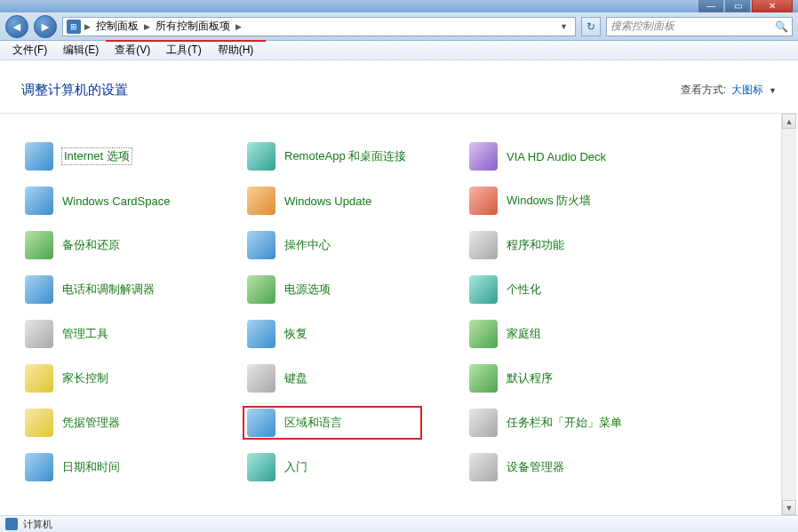 The width and height of the screenshot is (798, 532). What do you see at coordinates (483, 290) in the screenshot?
I see `personalization-icon` at bounding box center [483, 290].